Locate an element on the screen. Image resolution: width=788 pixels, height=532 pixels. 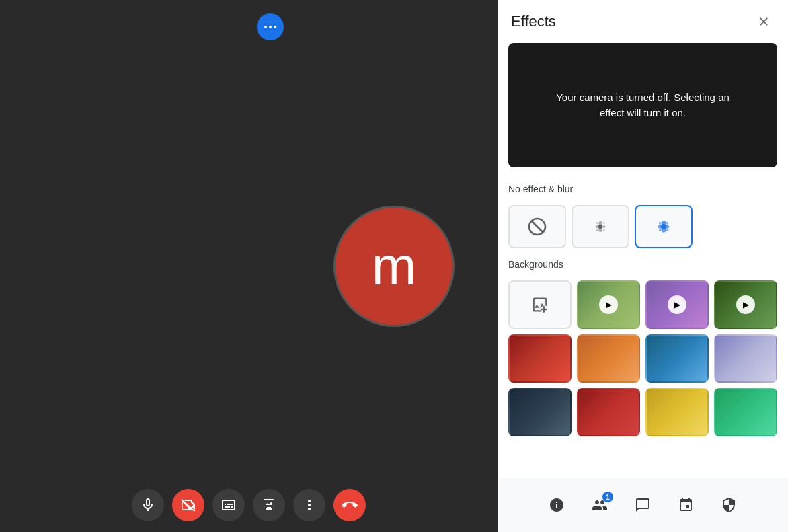
people-button: 1 is located at coordinates (600, 505).